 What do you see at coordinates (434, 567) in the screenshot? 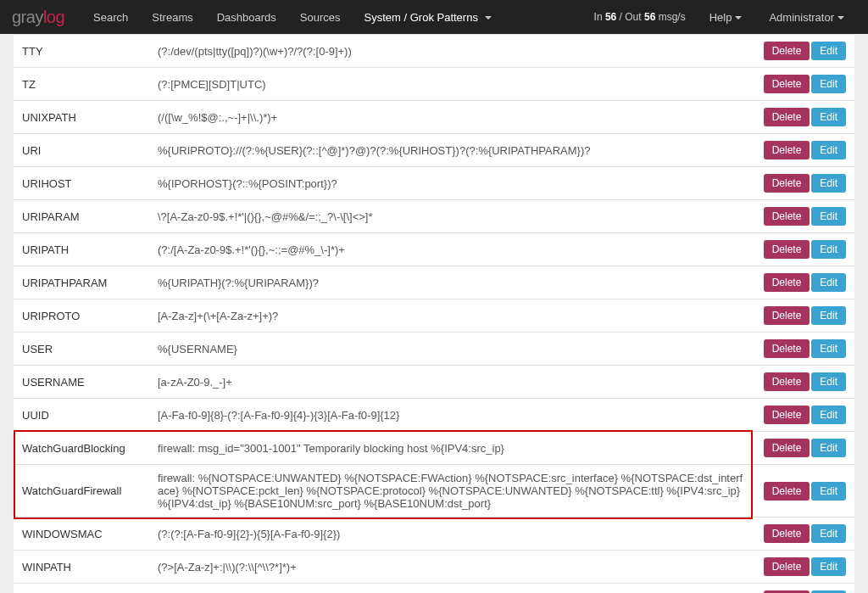
I see `table-row: WINPATH(?>[A-Za-z]+:|\\)(?:\\[^\\?*]*)+D…` at bounding box center [434, 567].